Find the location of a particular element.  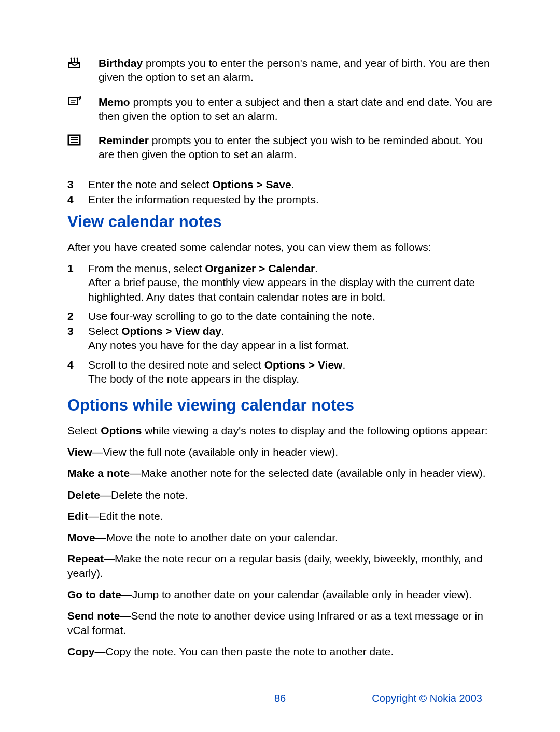

step-text: From the menus, select is located at coordinates (146, 269).